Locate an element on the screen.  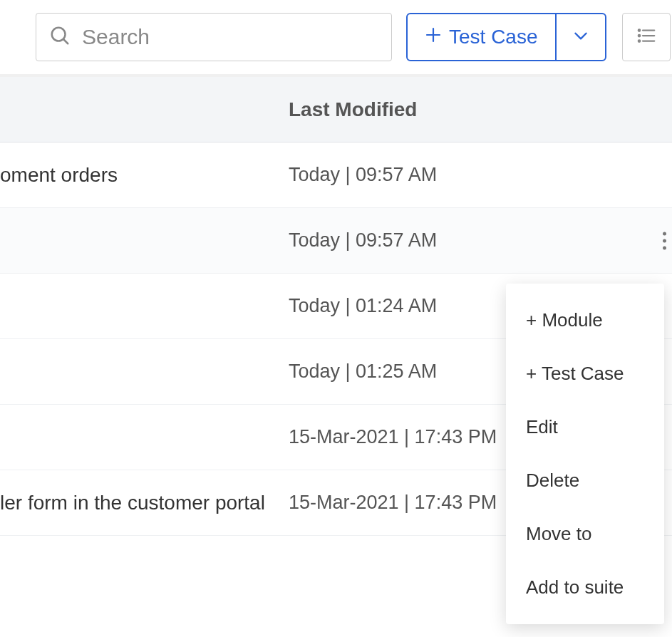
context-edit: Edit is located at coordinates (585, 428).